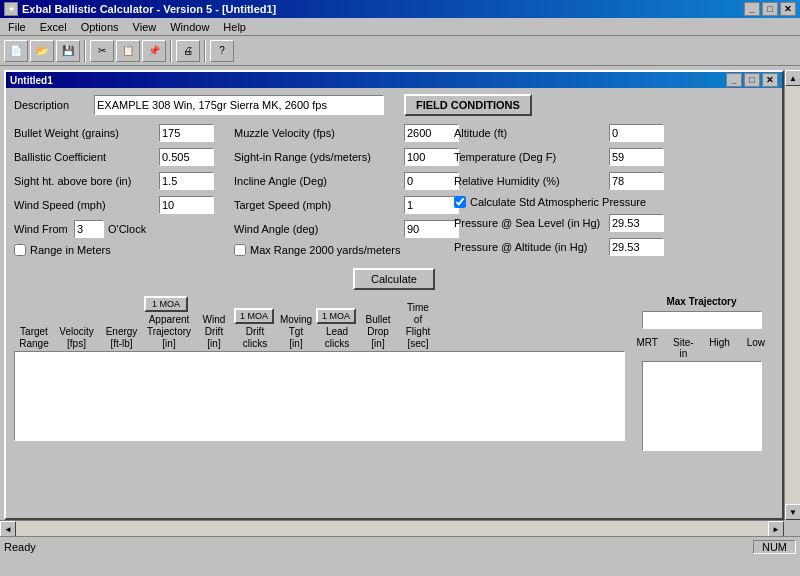  What do you see at coordinates (468, 105) in the screenshot?
I see `field-conditions-button: FIELD CONDITIONS` at bounding box center [468, 105].